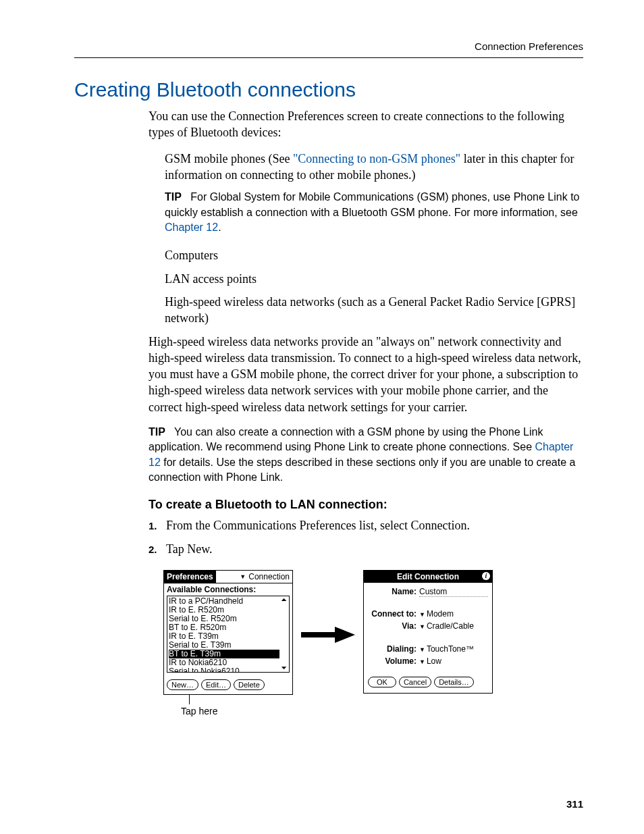 Image resolution: width=644 pixels, height=834 pixels. Describe the element at coordinates (428, 592) in the screenshot. I see `name-row: Name: Custom` at that location.